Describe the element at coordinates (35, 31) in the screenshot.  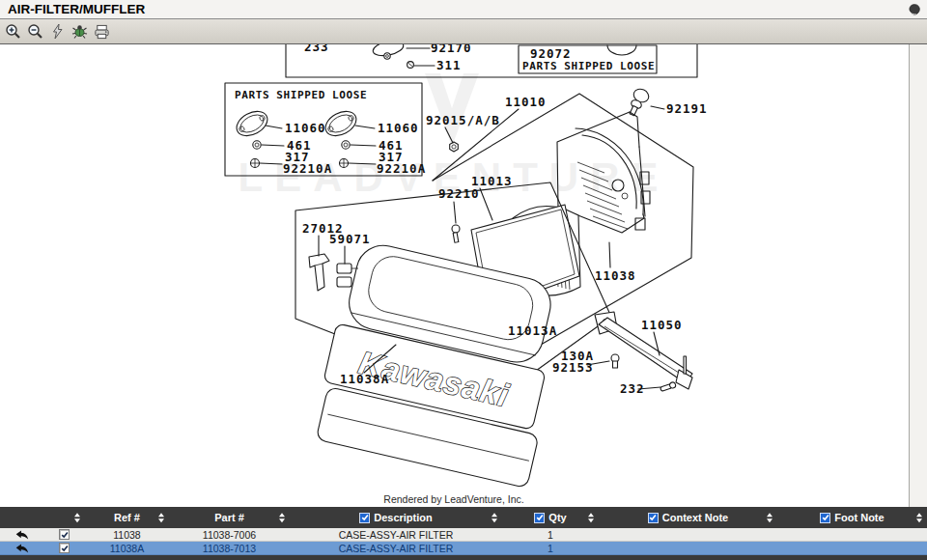
I see `zoom-out-icon` at that location.